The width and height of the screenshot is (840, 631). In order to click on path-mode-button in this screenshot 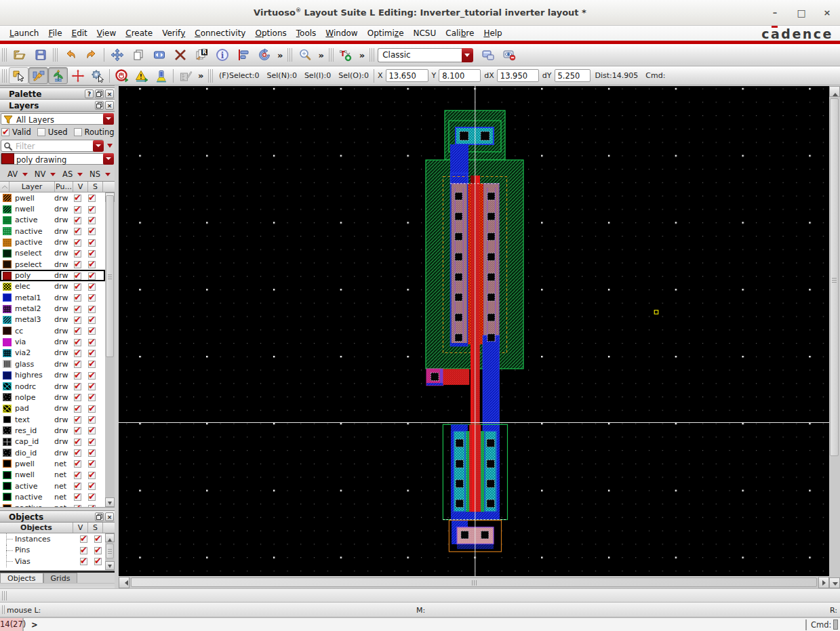, I will do `click(38, 76)`.